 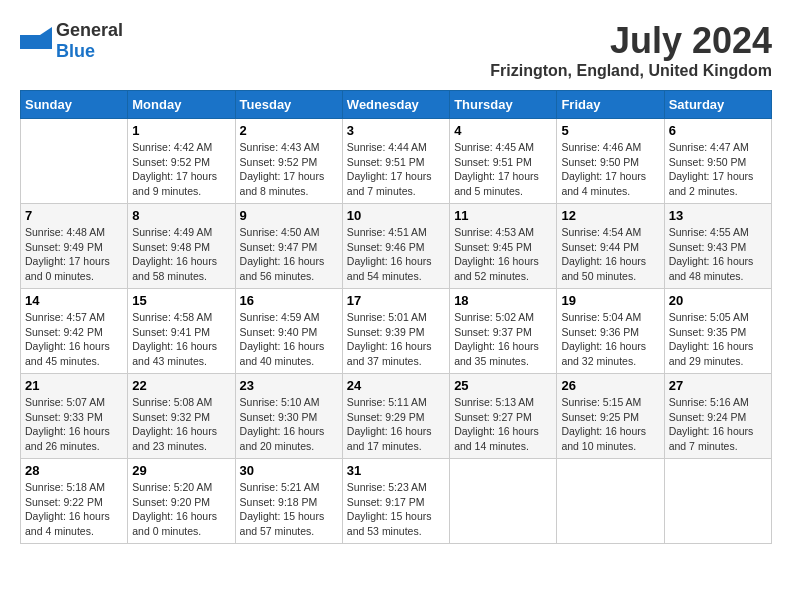 What do you see at coordinates (631, 50) in the screenshot?
I see `title-area: July 2024 Frizington, England, United Ki…` at bounding box center [631, 50].